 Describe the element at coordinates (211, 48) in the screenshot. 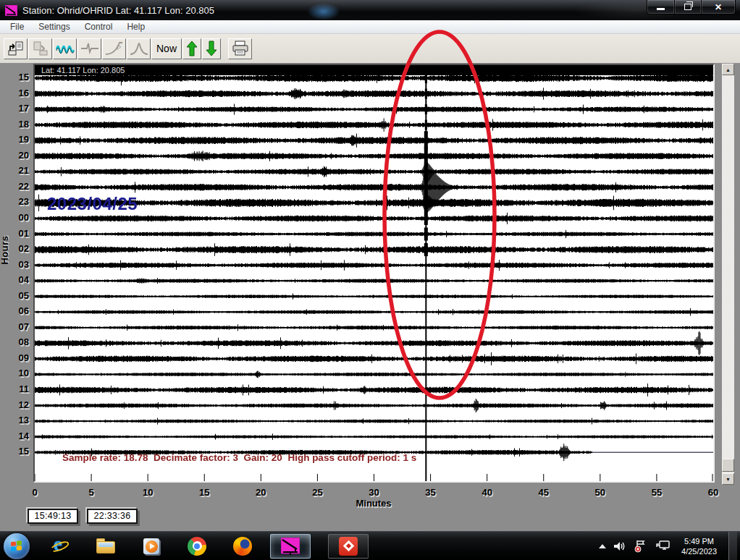

I see `down-arrow-icon` at that location.